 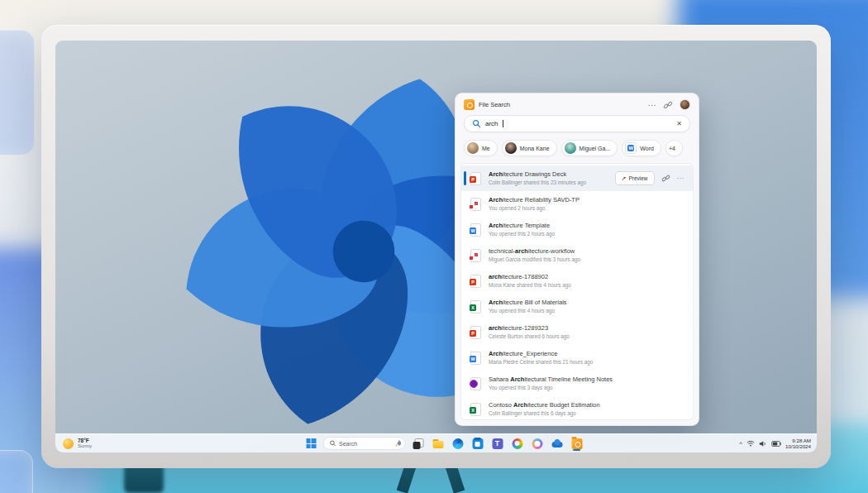 I want to click on filter-chip: Word, so click(x=641, y=148).